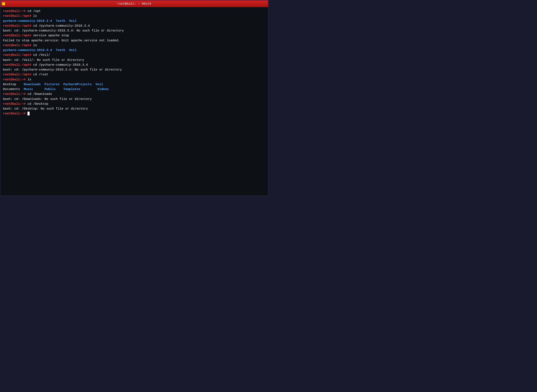  Describe the element at coordinates (134, 94) in the screenshot. I see `terminal-line: root@kali:~# cd /Downloads` at that location.